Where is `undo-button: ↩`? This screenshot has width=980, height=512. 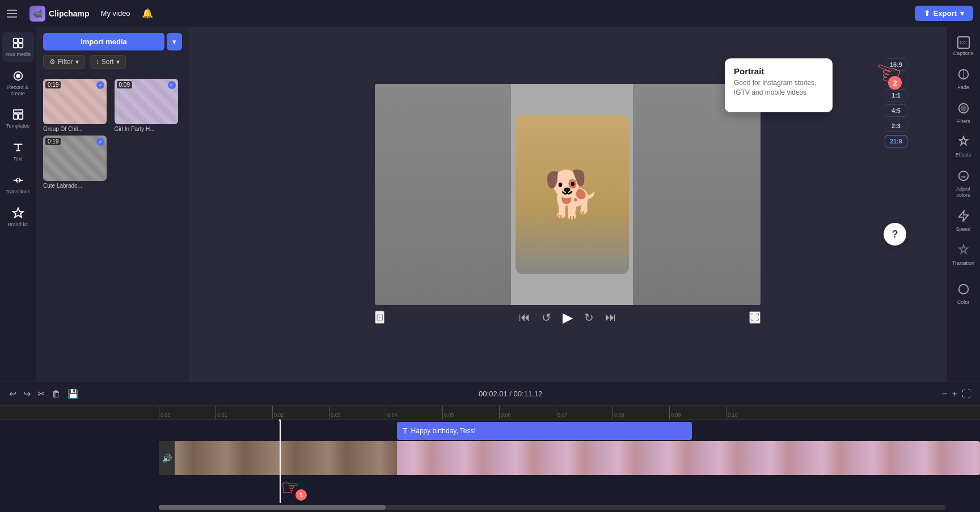
undo-button: ↩ is located at coordinates (12, 393).